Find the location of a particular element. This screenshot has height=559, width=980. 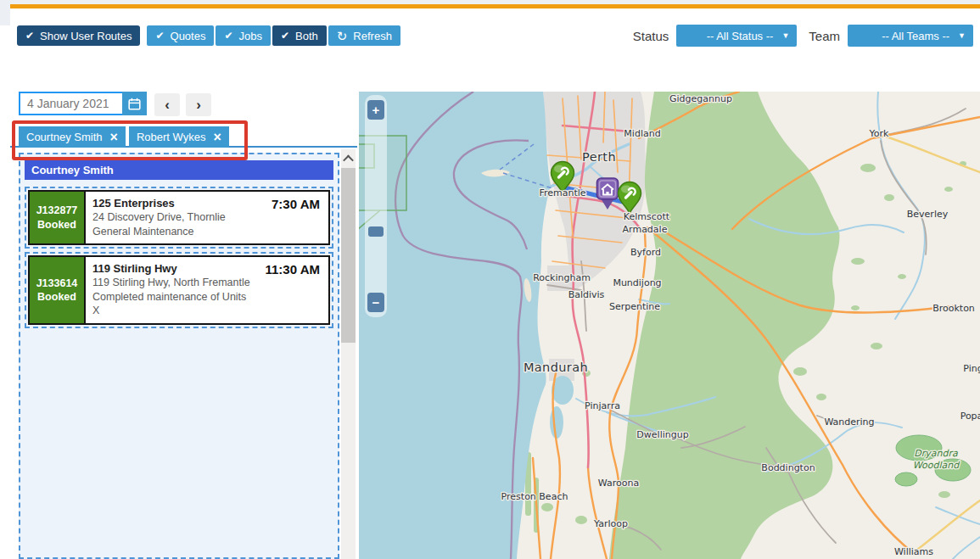

map-label-williams: Williams is located at coordinates (914, 551).